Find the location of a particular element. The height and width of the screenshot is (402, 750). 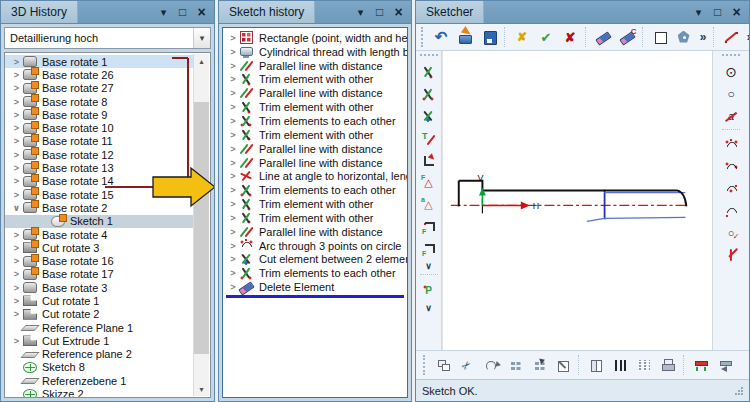

ellipse-check-button is located at coordinates (731, 233).